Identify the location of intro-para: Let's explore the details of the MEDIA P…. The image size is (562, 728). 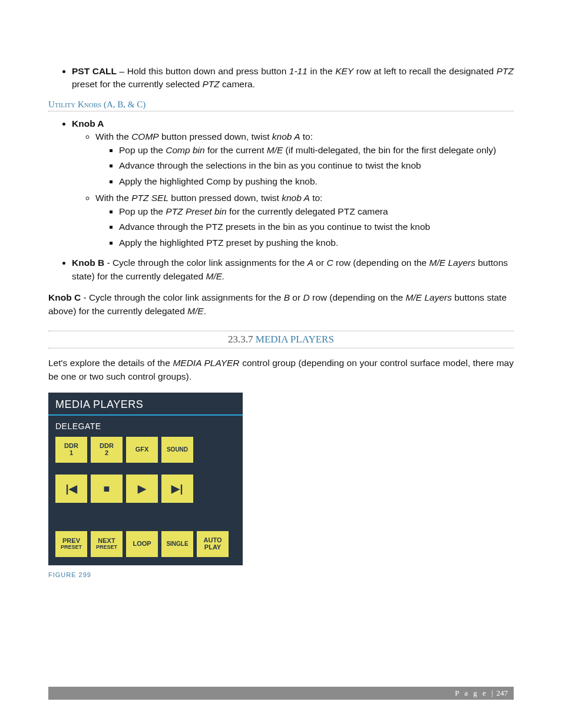
(281, 370).